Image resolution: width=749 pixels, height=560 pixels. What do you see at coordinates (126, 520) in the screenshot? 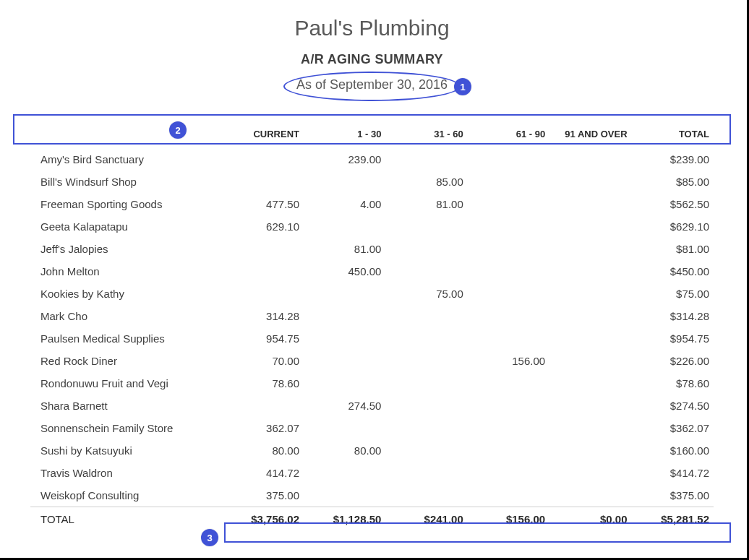
I see `total-label: TOTAL` at bounding box center [126, 520].